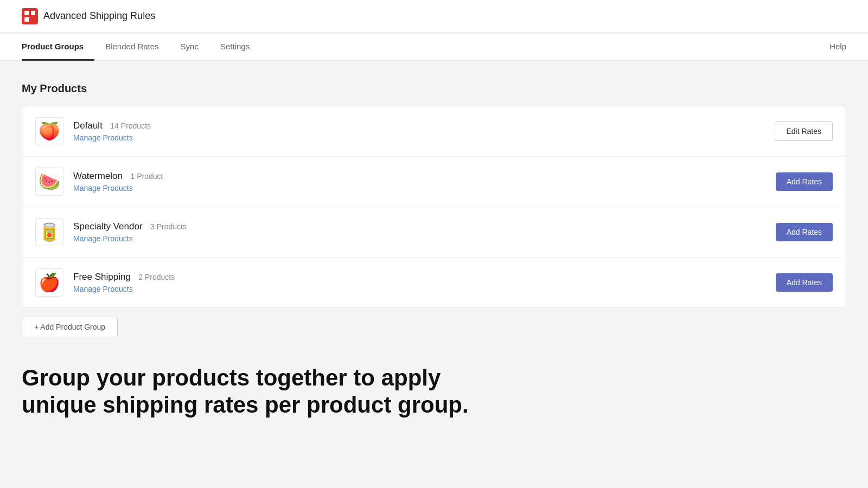  I want to click on main-nav: Product Groups Blended Rates Sync Settin…, so click(434, 47).